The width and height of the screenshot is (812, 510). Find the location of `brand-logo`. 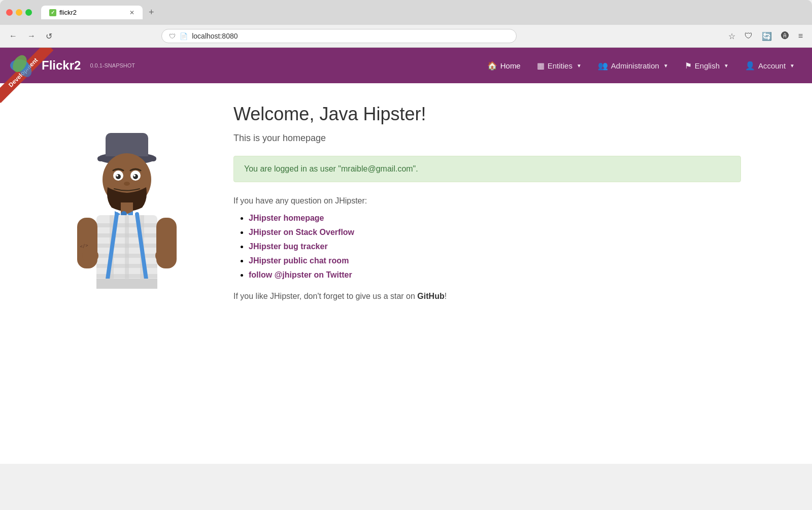

brand-logo is located at coordinates (23, 65).